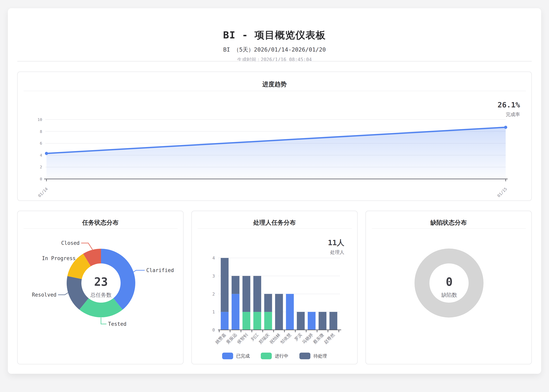  What do you see at coordinates (274, 50) in the screenshot?
I see `page-subtitle: BI （5天）2026/01/14-2026/01/20` at bounding box center [274, 50].